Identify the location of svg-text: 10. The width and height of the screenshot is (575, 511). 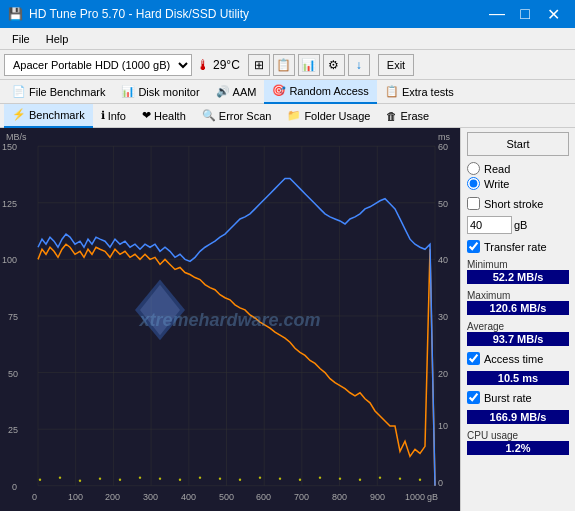
(443, 426).